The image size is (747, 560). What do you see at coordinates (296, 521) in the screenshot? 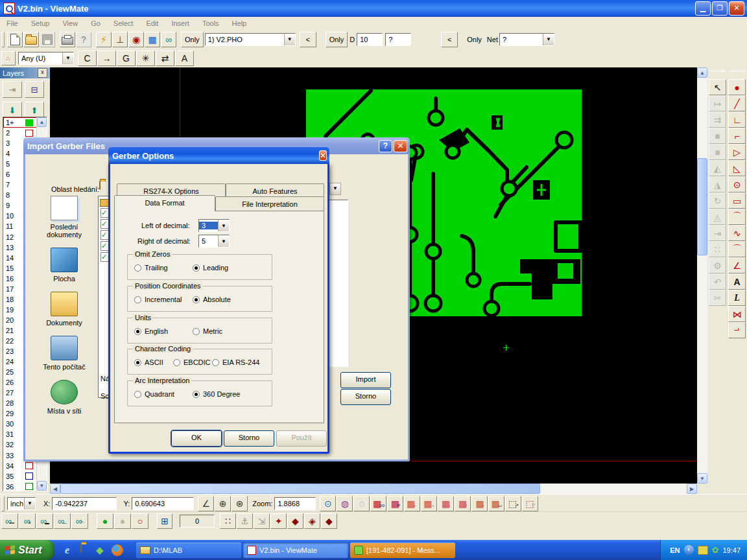
I see `flash-select2-icon: ◆` at bounding box center [296, 521].